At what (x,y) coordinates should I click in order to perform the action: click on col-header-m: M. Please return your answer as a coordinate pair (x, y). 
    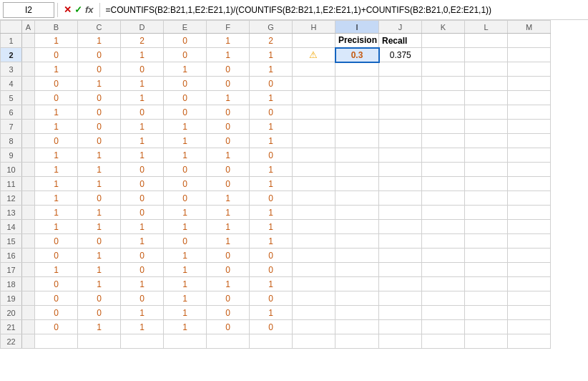
    Looking at the image, I should click on (529, 27).